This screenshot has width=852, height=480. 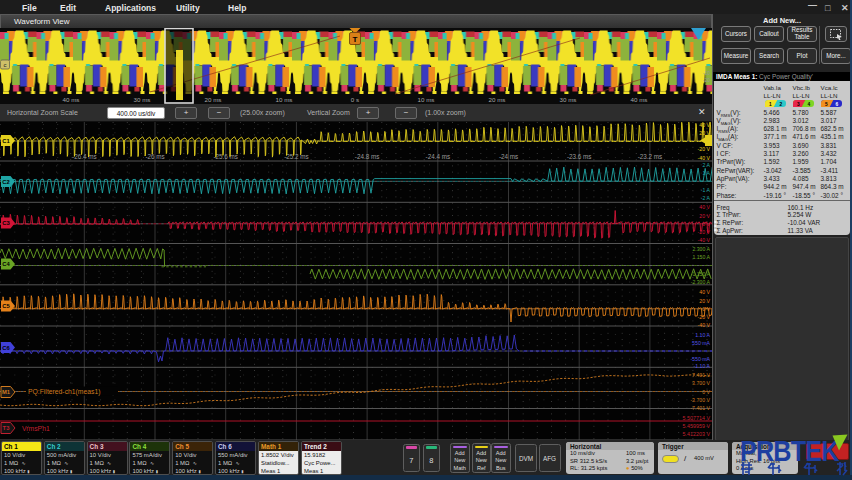 What do you see at coordinates (696, 434) in the screenshot?
I see `svg-text: 5.412203 V` at bounding box center [696, 434].